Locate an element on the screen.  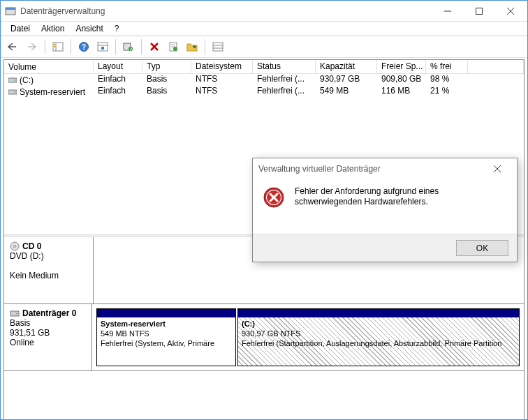
disk-partitions: System-reserviert 549 MB NTFS Fehlerfrei… is located at coordinates (308, 338).